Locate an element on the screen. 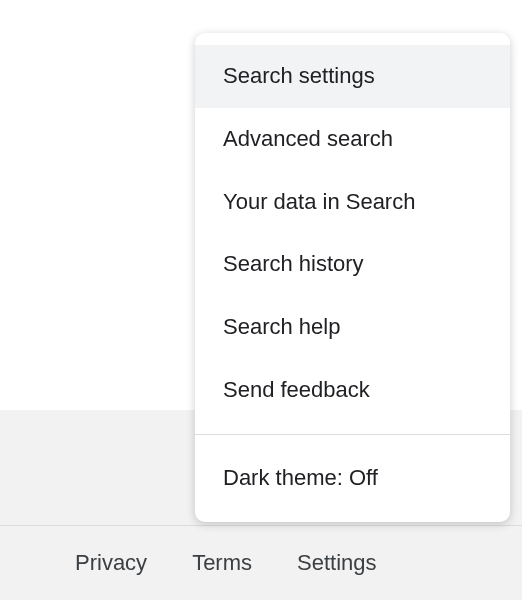 The image size is (522, 600). menu-item-your-data: Your data in Search is located at coordinates (352, 202).